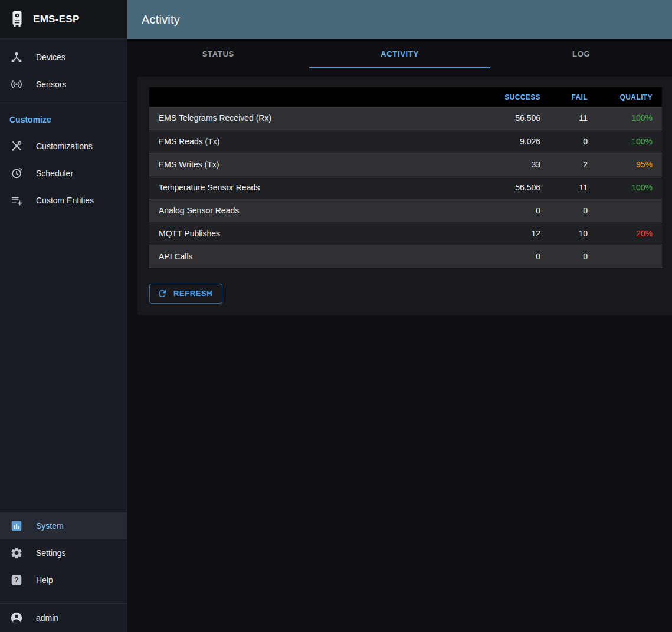 This screenshot has height=632, width=672. Describe the element at coordinates (314, 97) in the screenshot. I see `header-blank` at that location.